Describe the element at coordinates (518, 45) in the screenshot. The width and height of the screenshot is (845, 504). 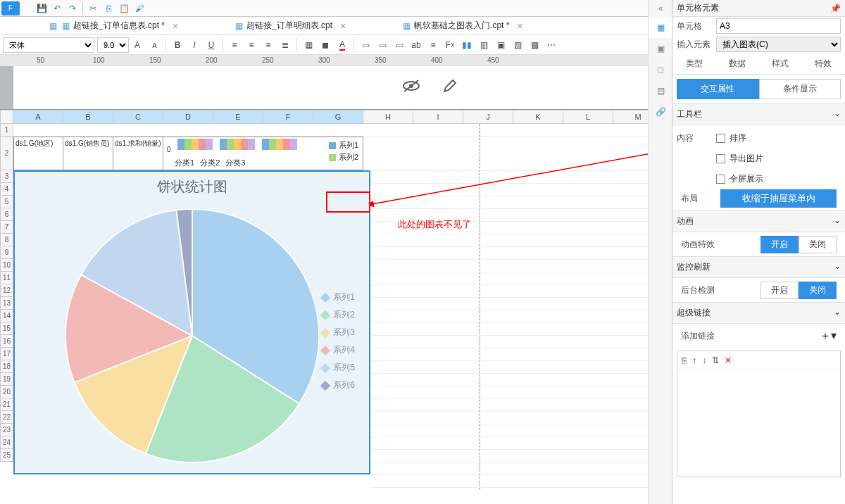
I see `float-icon: ▧` at that location.